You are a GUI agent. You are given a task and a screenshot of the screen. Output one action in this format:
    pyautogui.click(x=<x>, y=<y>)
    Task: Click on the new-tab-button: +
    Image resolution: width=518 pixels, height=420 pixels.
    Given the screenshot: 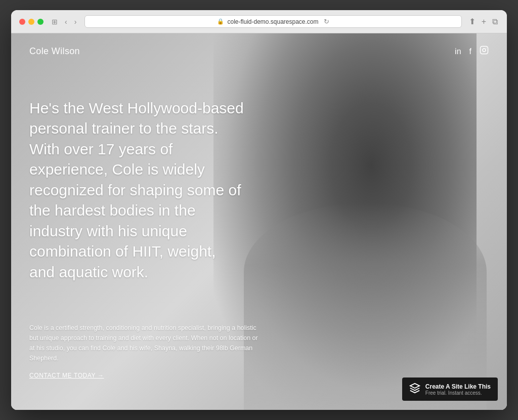 What is the action you would take?
    pyautogui.click(x=484, y=22)
    